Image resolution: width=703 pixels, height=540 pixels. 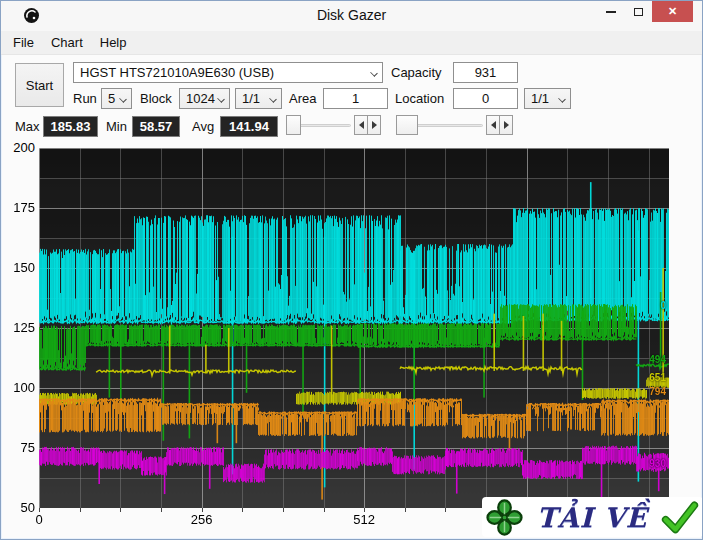 What do you see at coordinates (251, 98) in the screenshot?
I see `block-sub-select-value: 1/1` at bounding box center [251, 98].